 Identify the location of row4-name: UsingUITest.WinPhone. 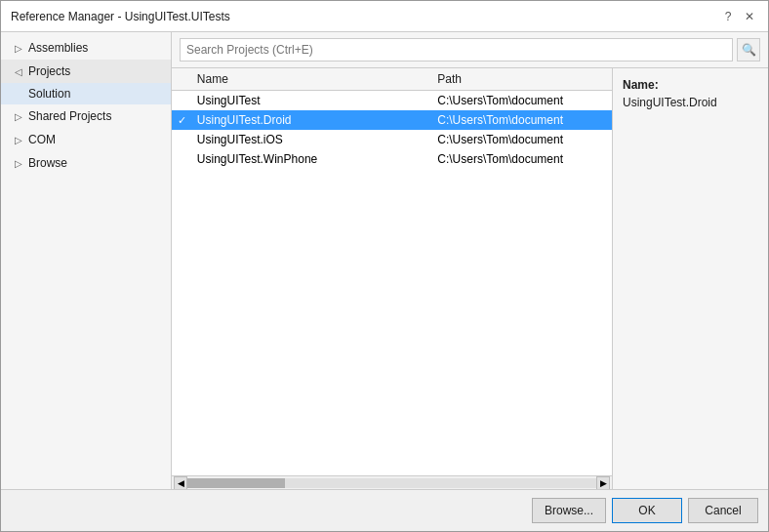
(313, 159).